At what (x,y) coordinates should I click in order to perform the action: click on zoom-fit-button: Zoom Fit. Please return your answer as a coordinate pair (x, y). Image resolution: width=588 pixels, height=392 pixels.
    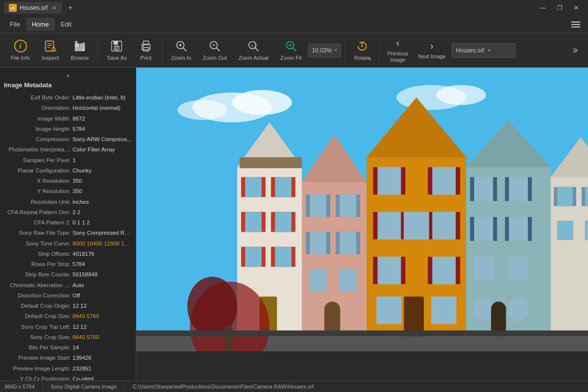
    Looking at the image, I should click on (291, 50).